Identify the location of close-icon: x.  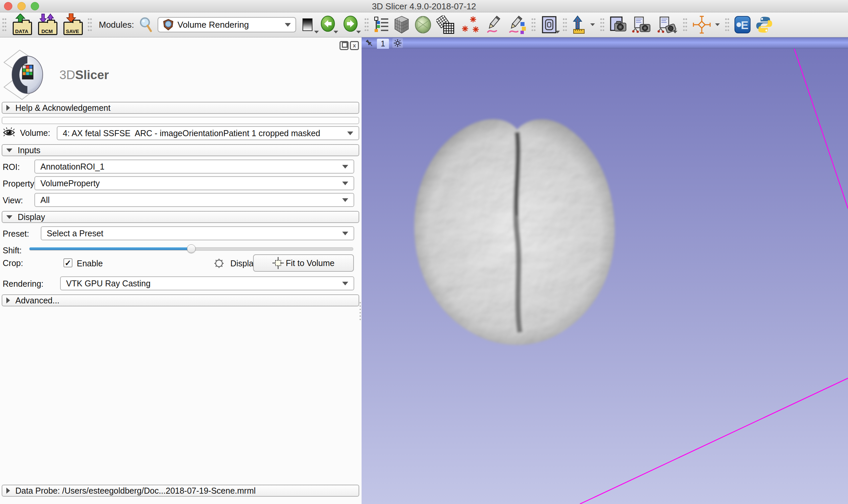
(355, 46).